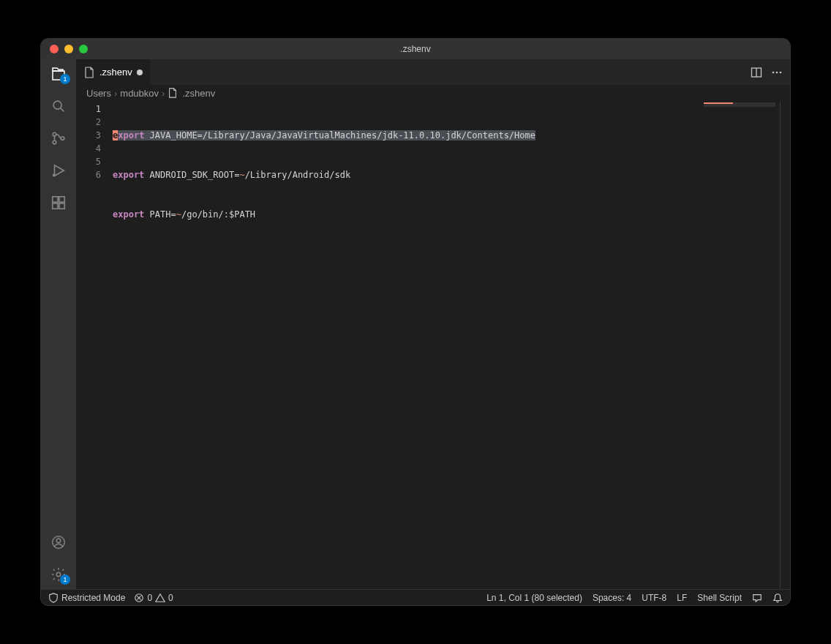 Image resolution: width=831 pixels, height=644 pixels. I want to click on errors-count: 0, so click(149, 598).